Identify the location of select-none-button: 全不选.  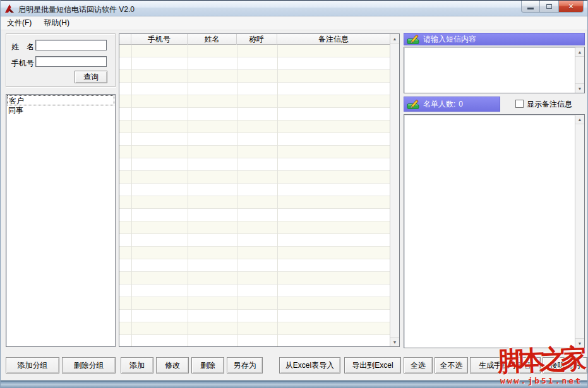
(451, 365).